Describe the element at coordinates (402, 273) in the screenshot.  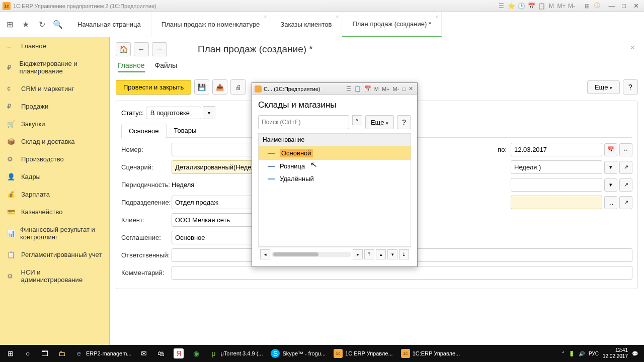
I see `comment-input` at that location.